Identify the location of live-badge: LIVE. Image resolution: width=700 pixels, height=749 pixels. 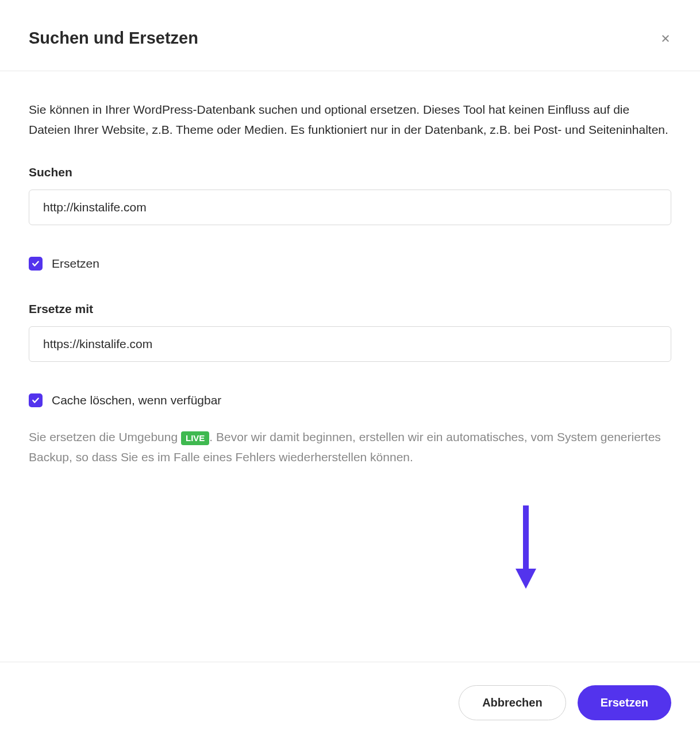
(195, 438).